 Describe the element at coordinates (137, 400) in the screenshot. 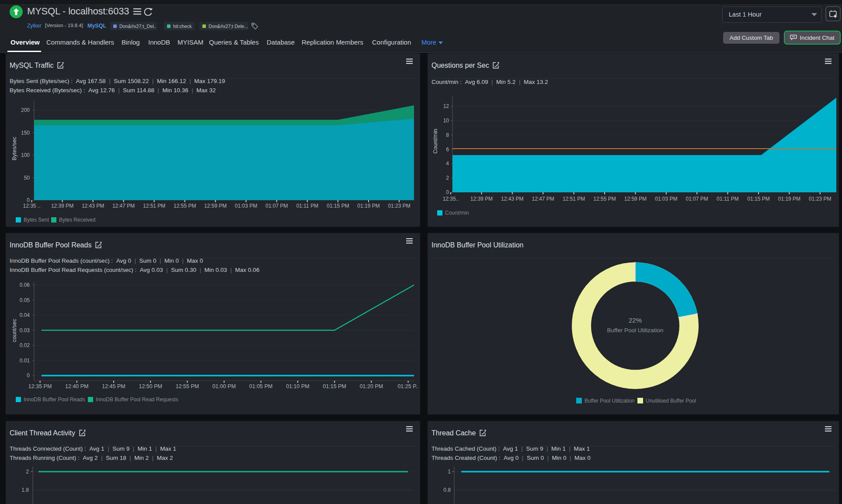

I see `svg-text:InnoDB Buffer Pool Read Reques: InnoDB Buffer Pool Read Requests` at that location.